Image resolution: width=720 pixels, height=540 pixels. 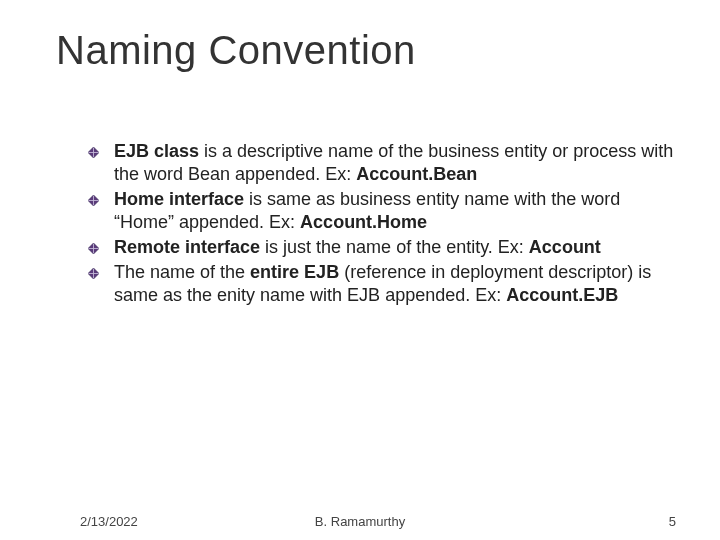 I want to click on slide-title: Naming Convention, so click(x=236, y=50).